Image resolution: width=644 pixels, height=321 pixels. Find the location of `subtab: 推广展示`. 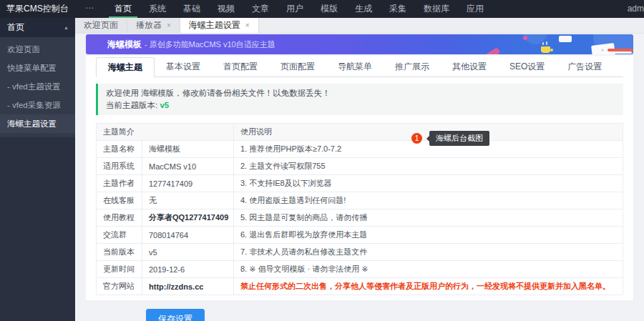

subtab: 推广展示 is located at coordinates (412, 67).